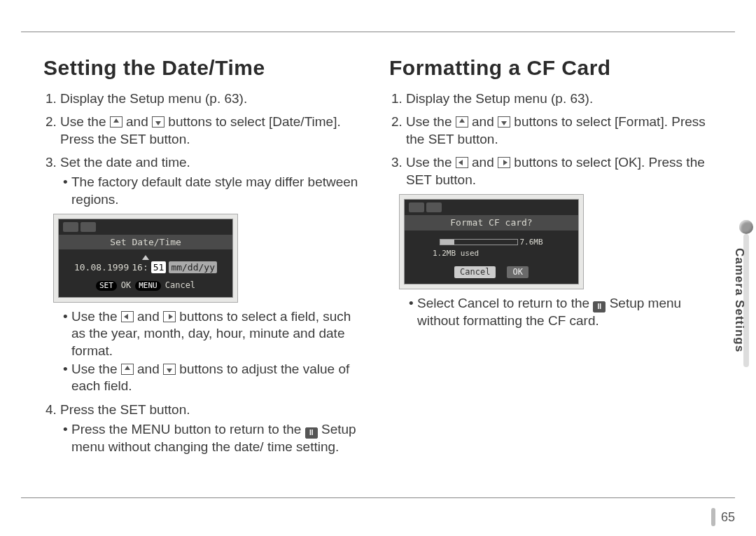 The height and width of the screenshot is (536, 756). I want to click on step-4: Press the SET button. Press the MENU but…, so click(211, 428).